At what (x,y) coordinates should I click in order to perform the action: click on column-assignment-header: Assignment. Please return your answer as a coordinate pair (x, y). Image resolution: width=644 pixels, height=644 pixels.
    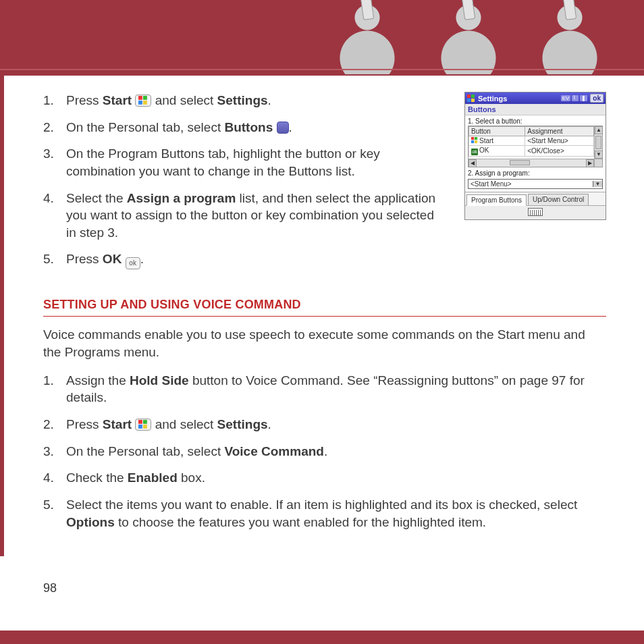
    Looking at the image, I should click on (560, 132).